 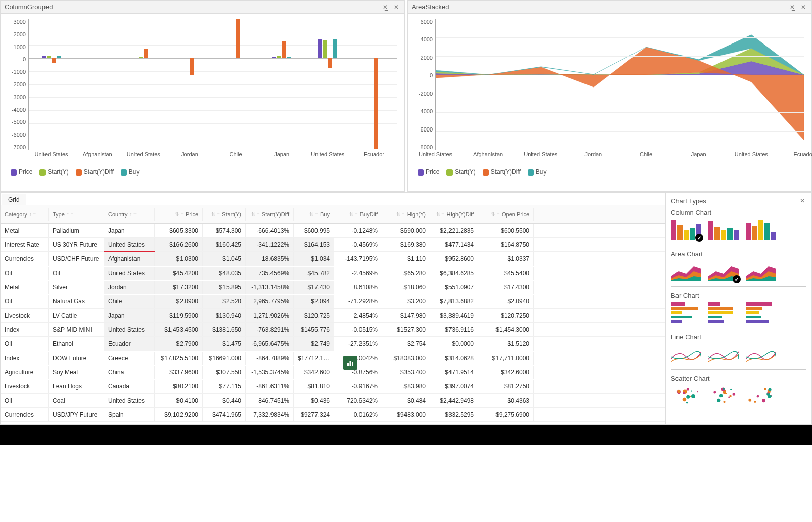 What do you see at coordinates (506, 259) in the screenshot?
I see `table-cell: $1.0337` at bounding box center [506, 259].